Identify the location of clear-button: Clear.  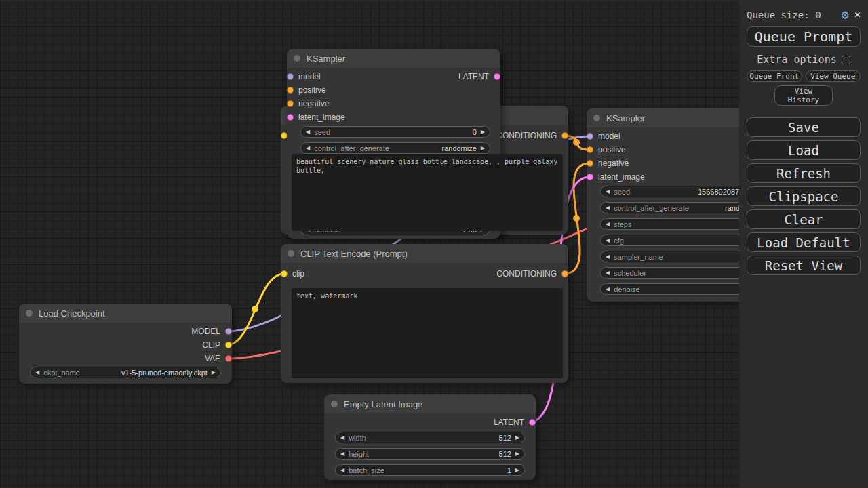
(804, 220).